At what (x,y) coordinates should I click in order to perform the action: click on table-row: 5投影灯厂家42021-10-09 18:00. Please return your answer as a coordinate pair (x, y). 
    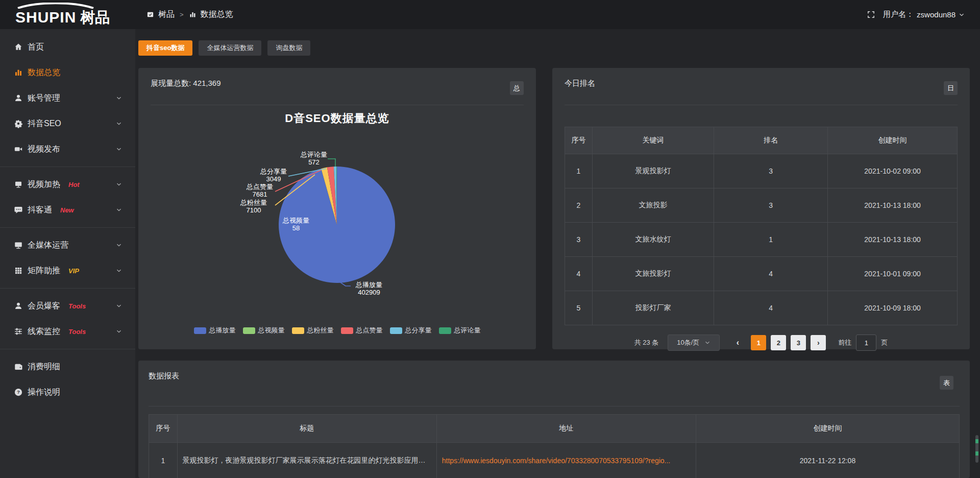
    Looking at the image, I should click on (762, 308).